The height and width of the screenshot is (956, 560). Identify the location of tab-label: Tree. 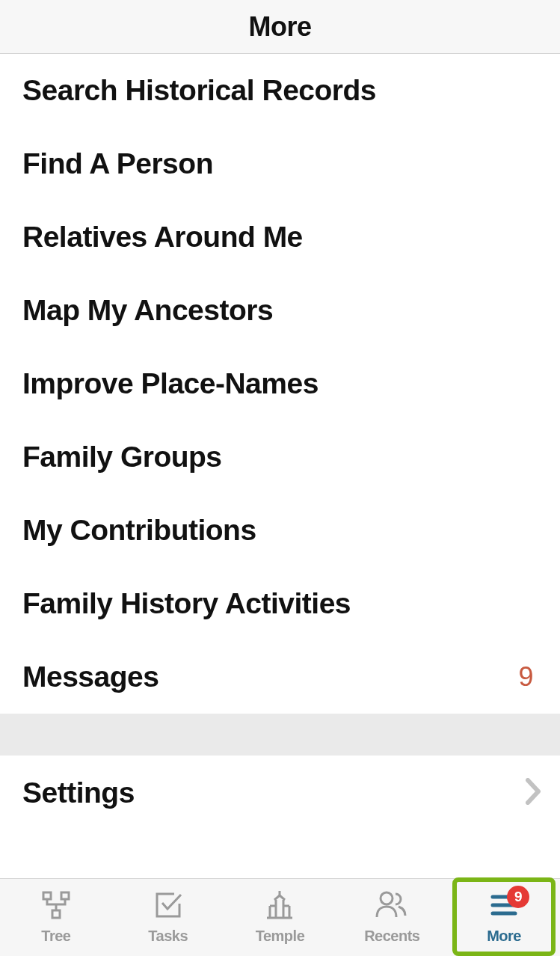
(55, 937).